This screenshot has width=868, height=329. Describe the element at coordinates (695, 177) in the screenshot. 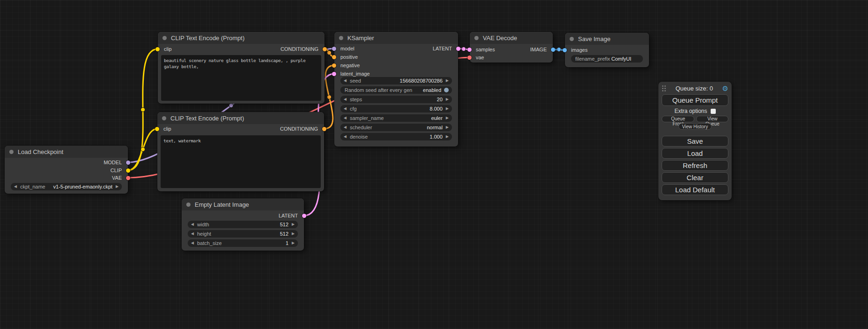

I see `clear-button: Clear` at that location.